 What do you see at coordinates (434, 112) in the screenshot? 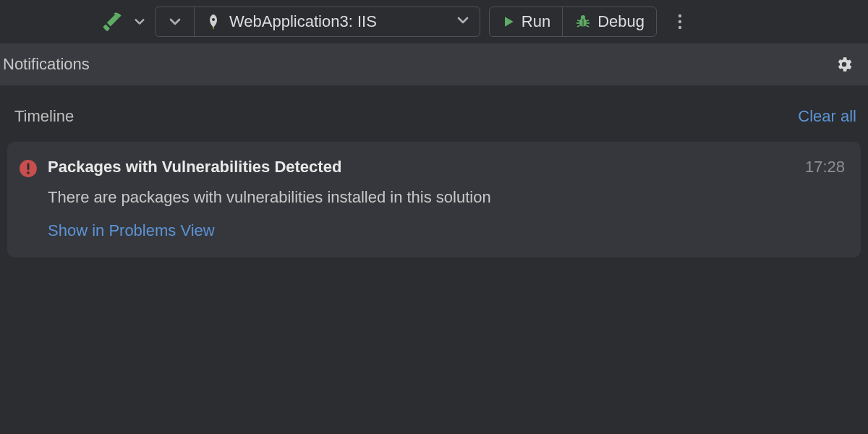
I see `timeline-header: Timeline Clear all` at bounding box center [434, 112].